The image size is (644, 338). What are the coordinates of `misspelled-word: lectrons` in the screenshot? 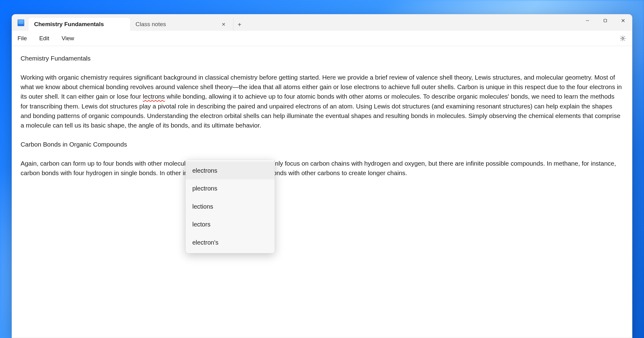 It's located at (154, 96).